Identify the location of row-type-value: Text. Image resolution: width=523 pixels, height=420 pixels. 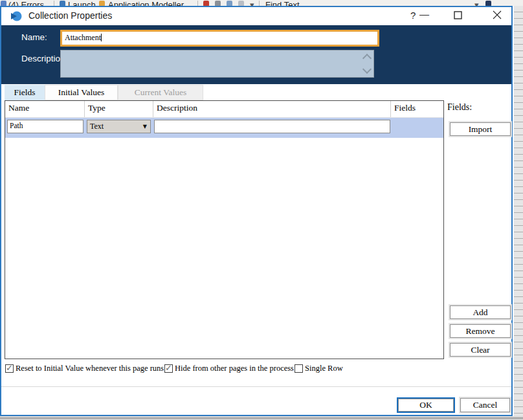
(97, 127).